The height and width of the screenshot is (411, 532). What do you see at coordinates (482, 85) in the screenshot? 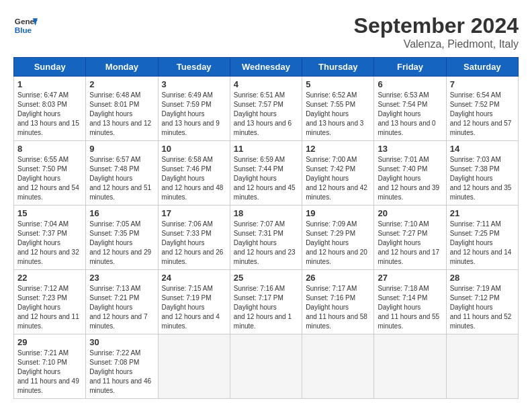
I see `day-number: 7` at bounding box center [482, 85].